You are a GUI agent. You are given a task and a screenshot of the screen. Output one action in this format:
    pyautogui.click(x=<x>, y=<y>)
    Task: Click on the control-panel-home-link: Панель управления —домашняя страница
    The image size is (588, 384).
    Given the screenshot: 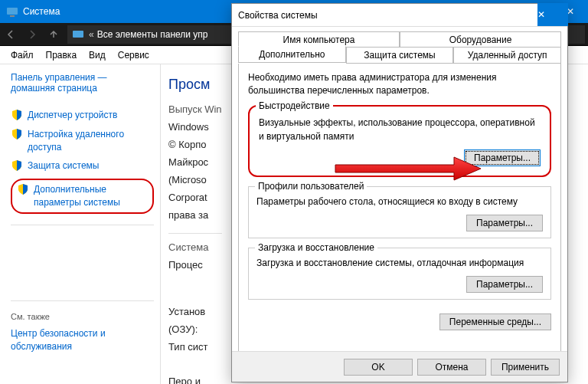 What is the action you would take?
    pyautogui.click(x=83, y=83)
    